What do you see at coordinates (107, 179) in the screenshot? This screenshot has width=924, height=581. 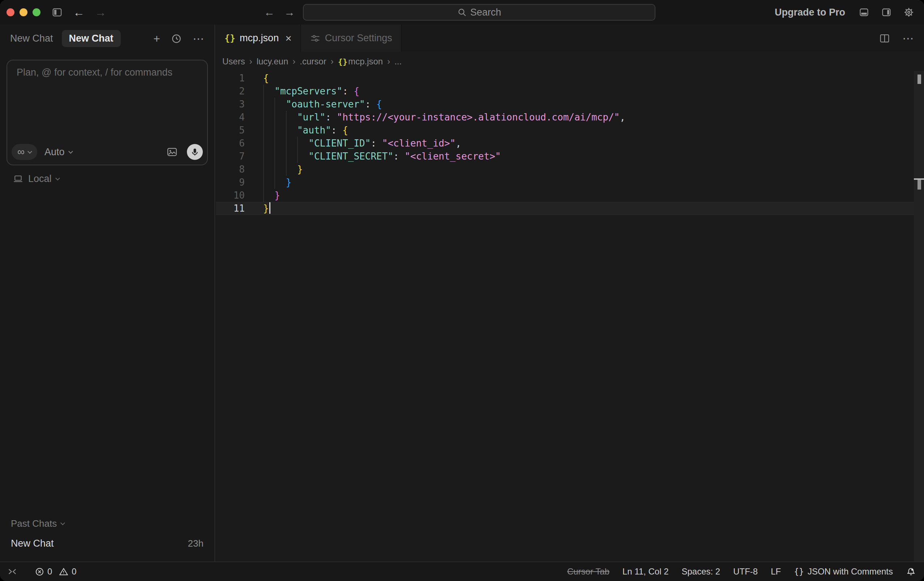 I see `environment-dropdown: Local` at bounding box center [107, 179].